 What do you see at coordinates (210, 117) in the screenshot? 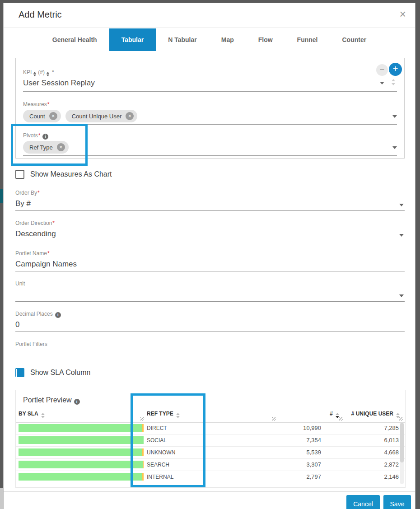
I see `measures-chips-row: Count × Count Unique User ×` at bounding box center [210, 117].